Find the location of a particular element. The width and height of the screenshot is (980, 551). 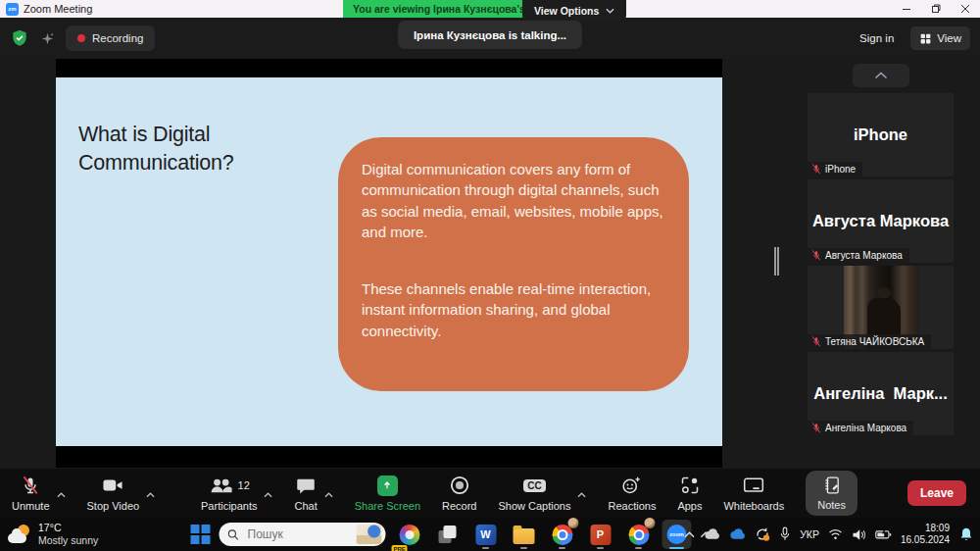

slide-paragraph-1: Digital communication covers any form of… is located at coordinates (514, 201).